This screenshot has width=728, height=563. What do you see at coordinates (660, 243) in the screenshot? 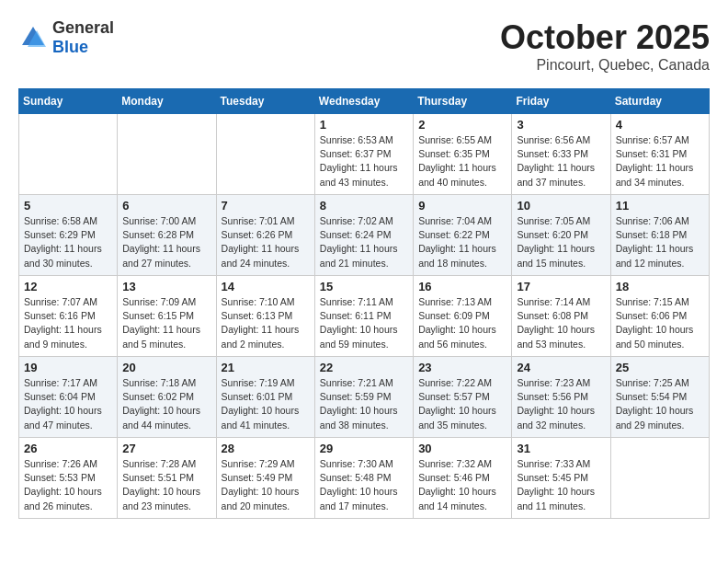
I see `day-info: Sunrise: 7:06 AM Sunset: 6:18 PM Dayligh…` at bounding box center [660, 243].